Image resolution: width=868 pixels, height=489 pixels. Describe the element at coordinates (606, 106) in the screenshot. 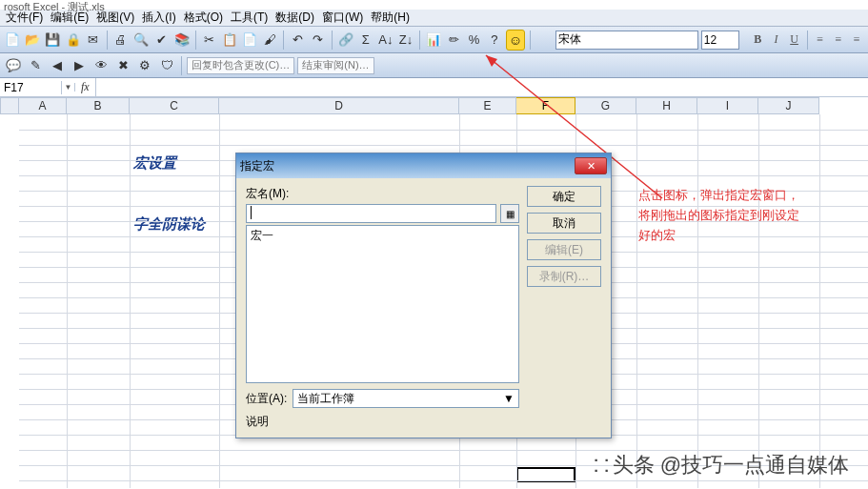

I see `col-header-g: G` at that location.